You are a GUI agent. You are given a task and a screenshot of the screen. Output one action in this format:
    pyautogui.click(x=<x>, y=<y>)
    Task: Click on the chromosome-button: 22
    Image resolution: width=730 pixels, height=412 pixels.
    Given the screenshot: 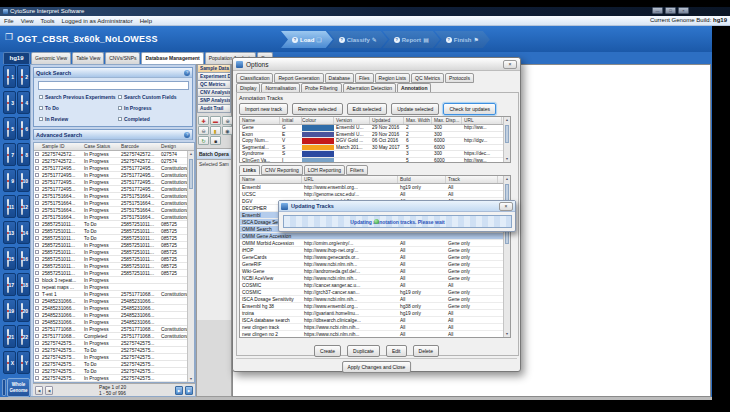 What is the action you would take?
    pyautogui.click(x=24, y=336)
    